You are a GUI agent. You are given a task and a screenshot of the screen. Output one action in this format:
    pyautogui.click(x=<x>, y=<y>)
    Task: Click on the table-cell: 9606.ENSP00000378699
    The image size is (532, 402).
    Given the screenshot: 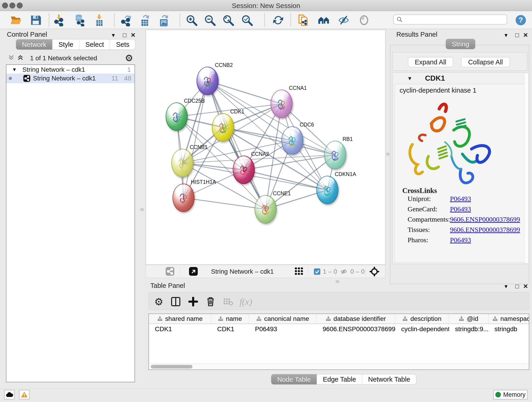 What is the action you would take?
    pyautogui.click(x=356, y=329)
    